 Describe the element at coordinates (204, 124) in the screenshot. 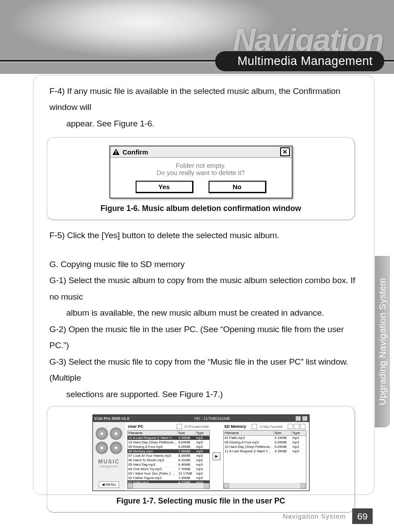

I see `step-f4-cont: appear. See Figure 1-6.` at that location.